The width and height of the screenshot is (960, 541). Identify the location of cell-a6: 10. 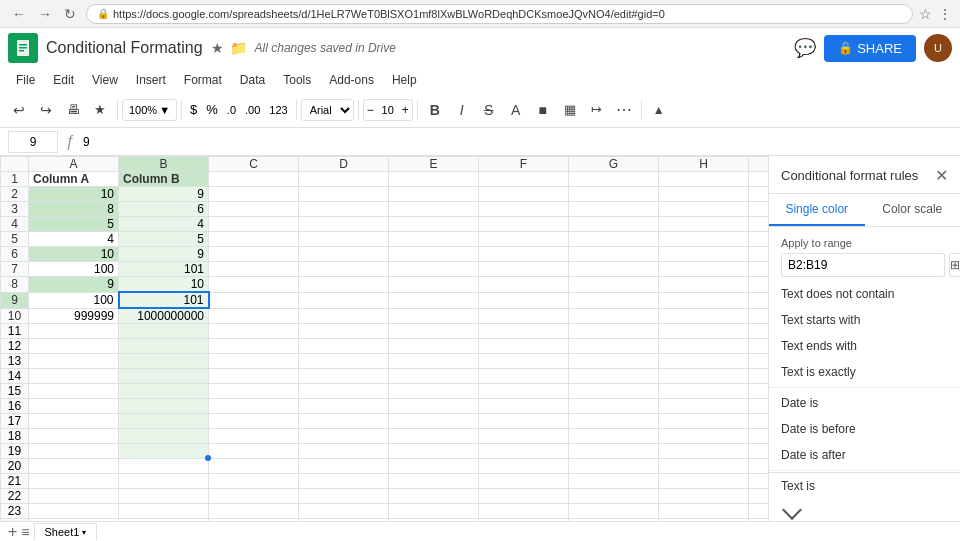
(74, 254).